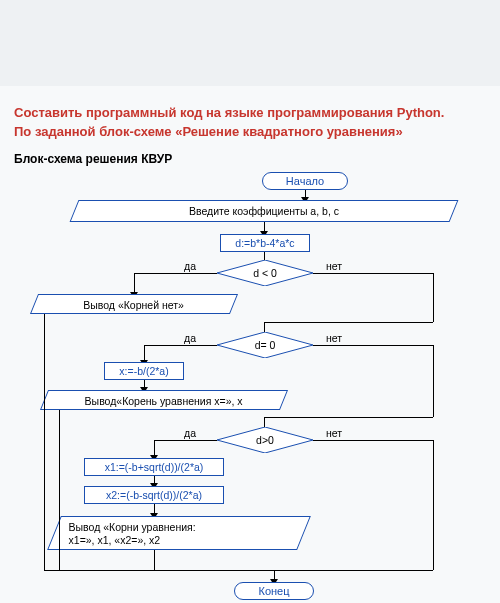  What do you see at coordinates (265, 273) in the screenshot?
I see `node-dec-neg: d < 0` at bounding box center [265, 273].